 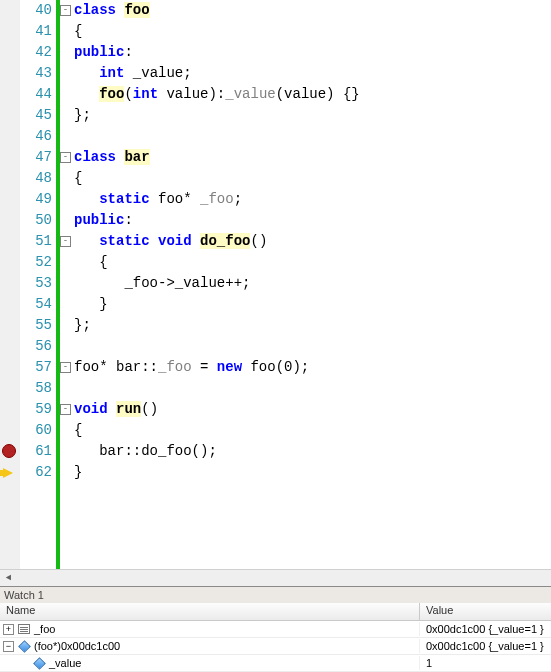 What do you see at coordinates (210, 646) in the screenshot?
I see `watch-name-cell: −(foo*)0x00dc1c00` at bounding box center [210, 646].